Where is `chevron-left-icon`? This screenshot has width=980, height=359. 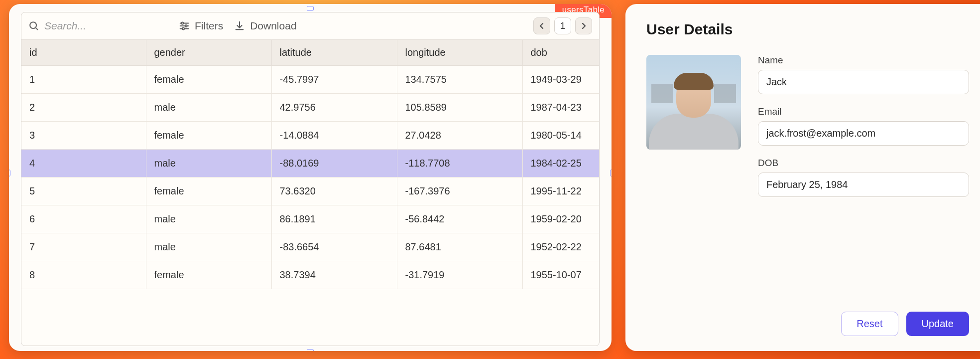 chevron-left-icon is located at coordinates (542, 26).